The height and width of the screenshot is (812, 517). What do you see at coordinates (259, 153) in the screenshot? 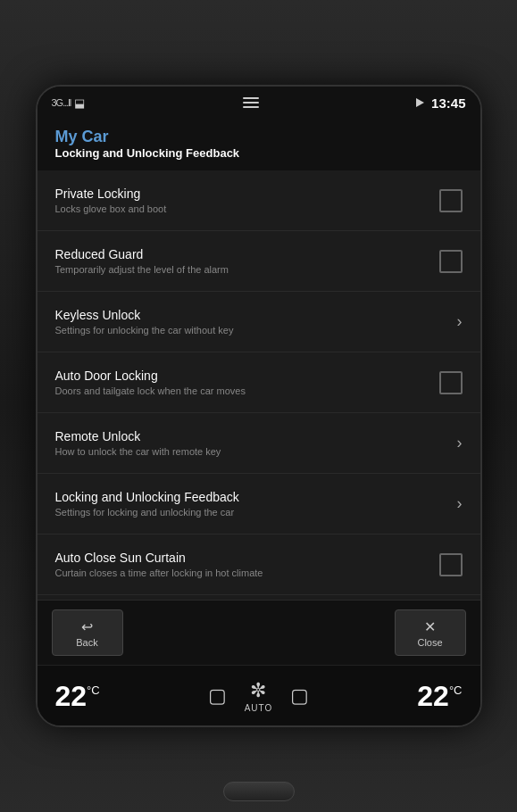
I see `page-subtitle: Locking and Unlocking Feedback` at bounding box center [259, 153].